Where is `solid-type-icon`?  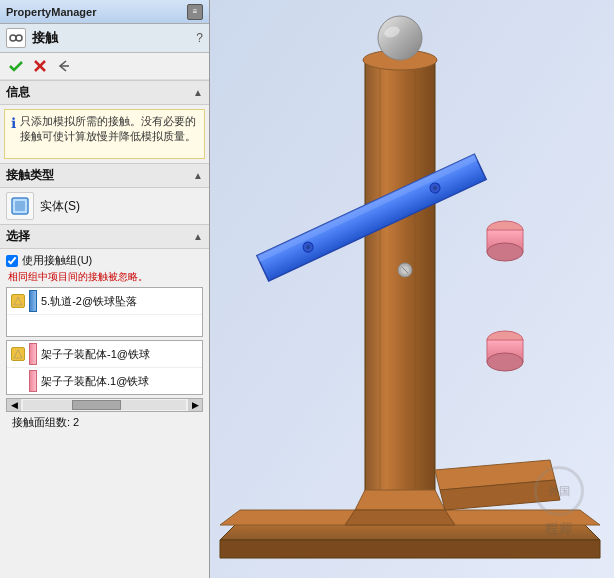 solid-type-icon is located at coordinates (20, 206).